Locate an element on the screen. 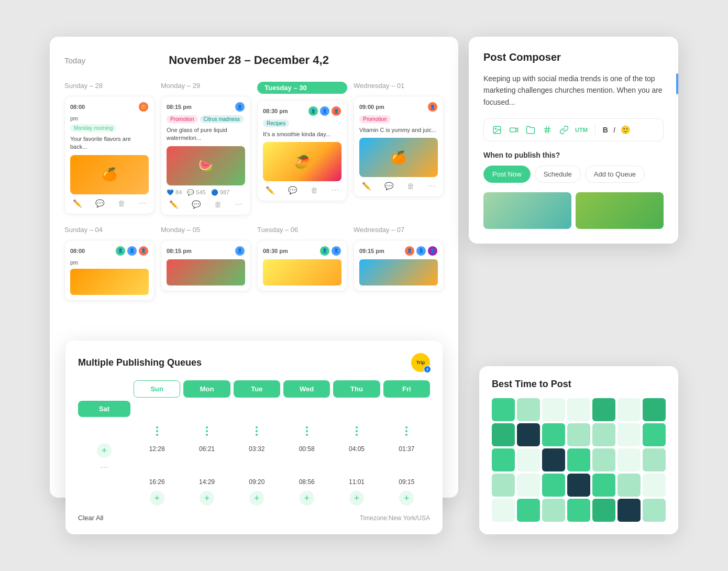  add-fri: + is located at coordinates (356, 498).